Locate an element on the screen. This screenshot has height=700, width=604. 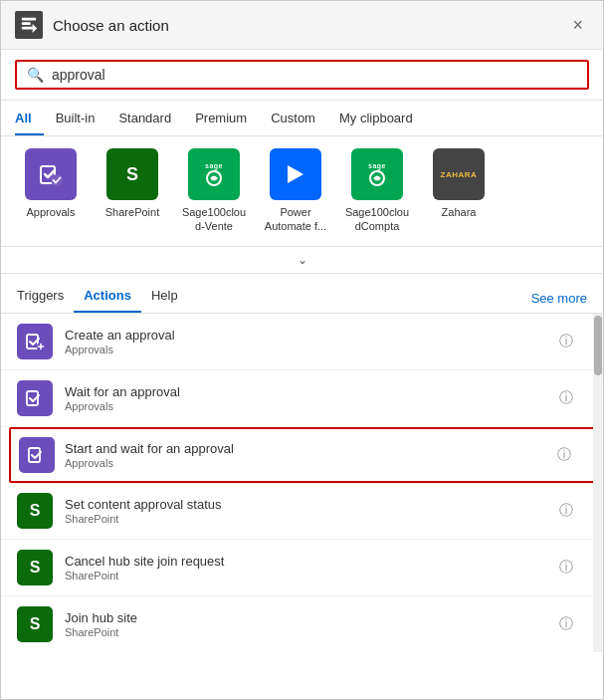
join-hub-site-info-icon: ⓘ is located at coordinates (566, 624).